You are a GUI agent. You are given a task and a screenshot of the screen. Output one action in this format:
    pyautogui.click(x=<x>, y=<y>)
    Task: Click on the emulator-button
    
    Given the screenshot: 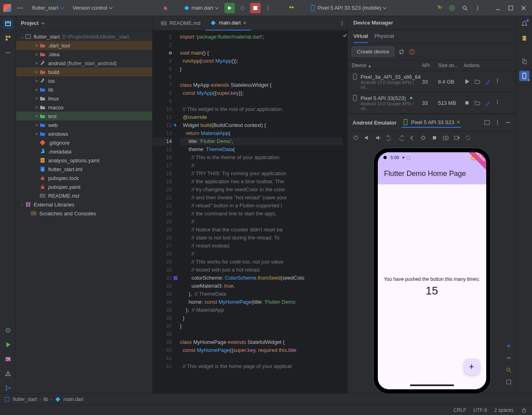 What is the action you would take?
    pyautogui.click(x=524, y=76)
    